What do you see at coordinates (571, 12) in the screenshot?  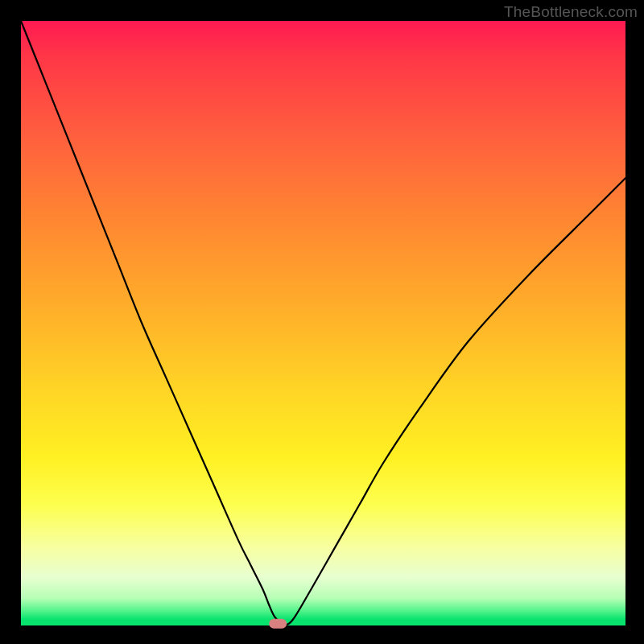 I see `watermark-text: TheBottleneck.com` at bounding box center [571, 12].